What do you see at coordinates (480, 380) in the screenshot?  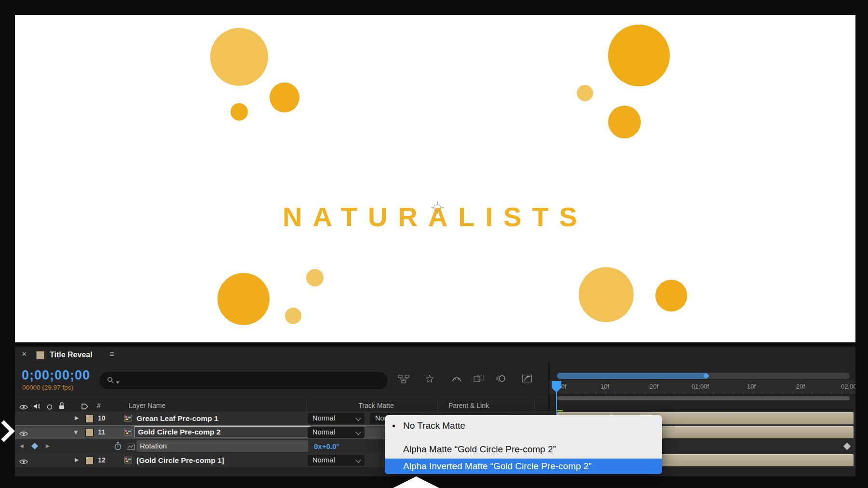 I see `frame-blending-icon` at bounding box center [480, 380].